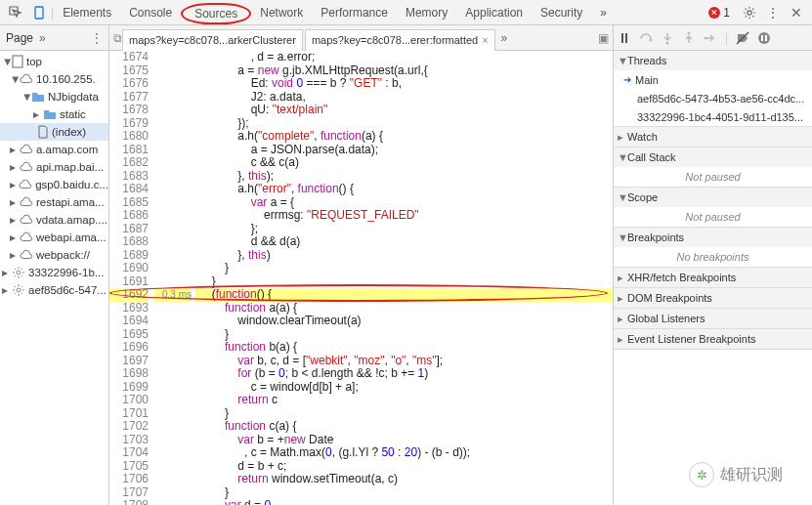 The width and height of the screenshot is (812, 505). What do you see at coordinates (395, 40) in the screenshot?
I see `file-tab-2-label: maps?key=c8c078...erer:formatted` at bounding box center [395, 40].